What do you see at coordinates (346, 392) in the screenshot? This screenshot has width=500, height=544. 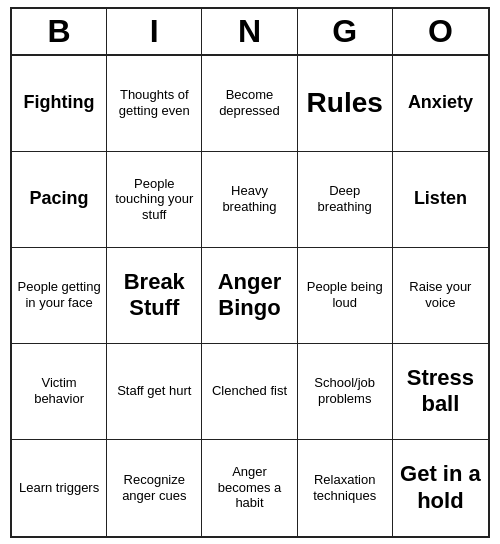 I see `bingo-cell-18: School/job problems` at bounding box center [346, 392].